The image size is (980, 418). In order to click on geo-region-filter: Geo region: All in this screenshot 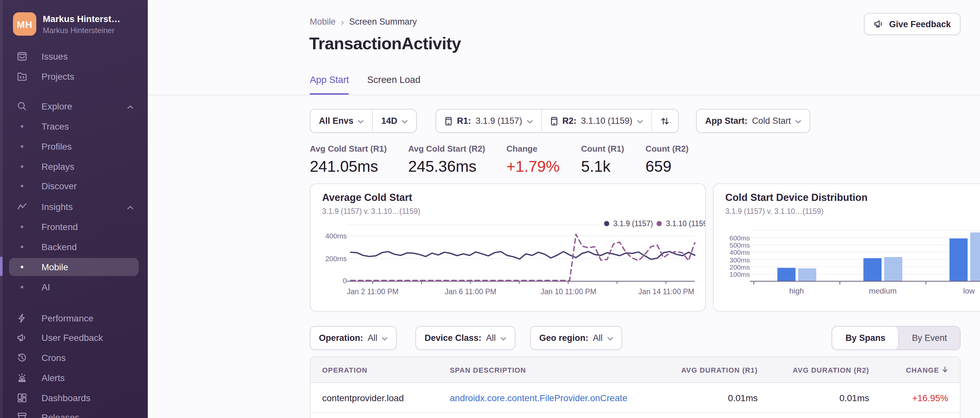, I will do `click(576, 338)`.